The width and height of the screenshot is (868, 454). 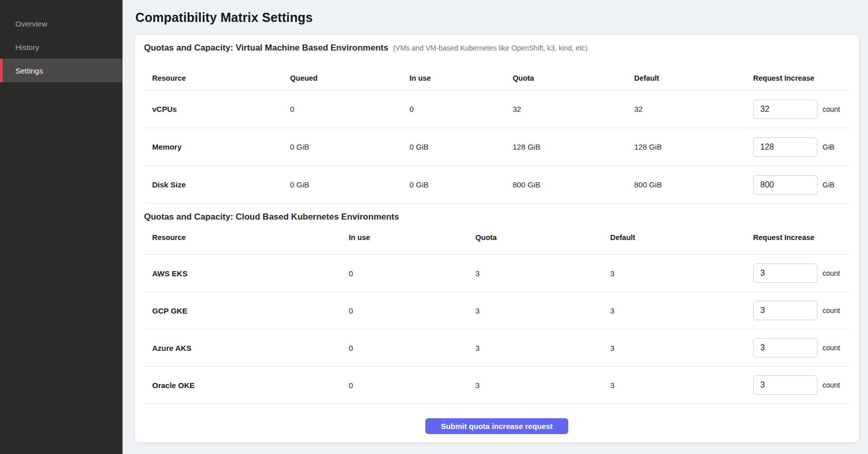 What do you see at coordinates (693, 109) in the screenshot?
I see `cell-default: 32` at bounding box center [693, 109].